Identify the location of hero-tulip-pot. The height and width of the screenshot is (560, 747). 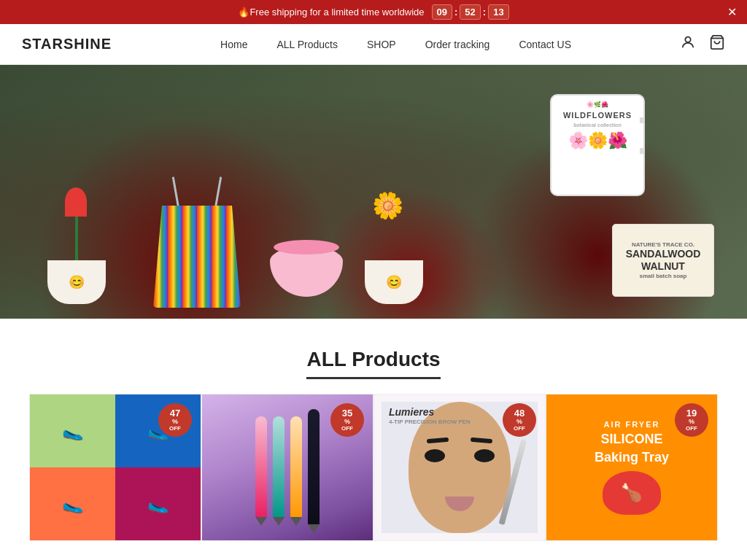
(77, 246).